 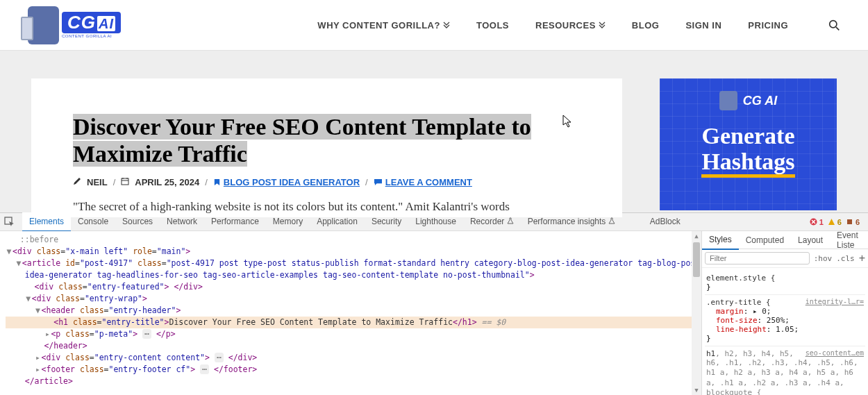 I want to click on styles-tabs: Styles Computed Layout Event Liste, so click(x=785, y=240).